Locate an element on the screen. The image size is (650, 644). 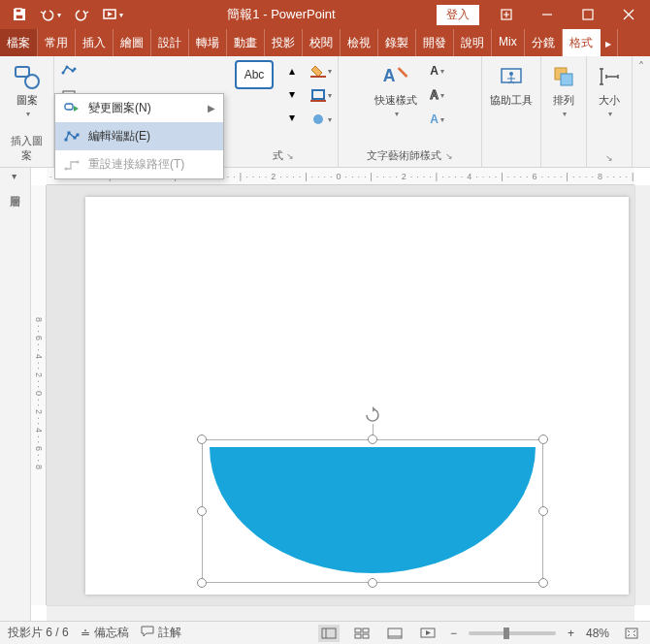
text-effects-button: A▾ is located at coordinates (438, 119).